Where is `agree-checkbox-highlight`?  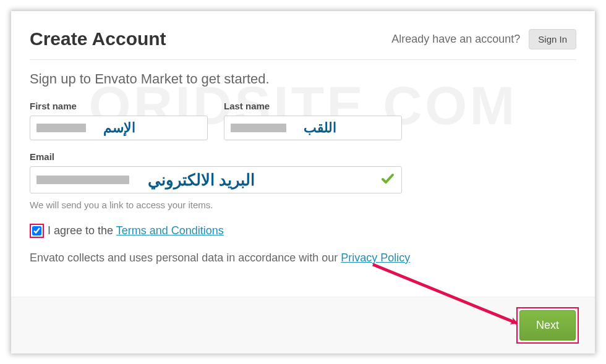
agree-checkbox-highlight is located at coordinates (37, 231).